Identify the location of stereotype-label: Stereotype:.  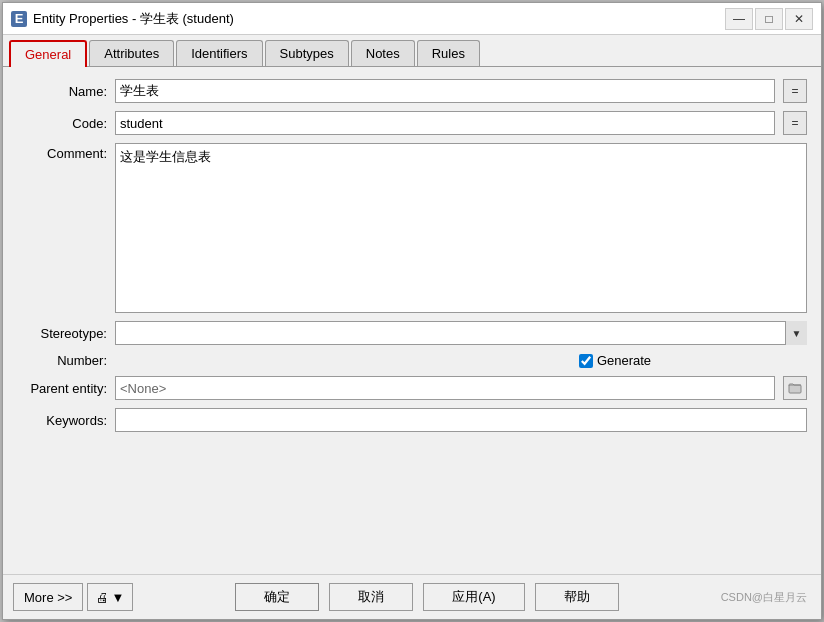
(62, 334).